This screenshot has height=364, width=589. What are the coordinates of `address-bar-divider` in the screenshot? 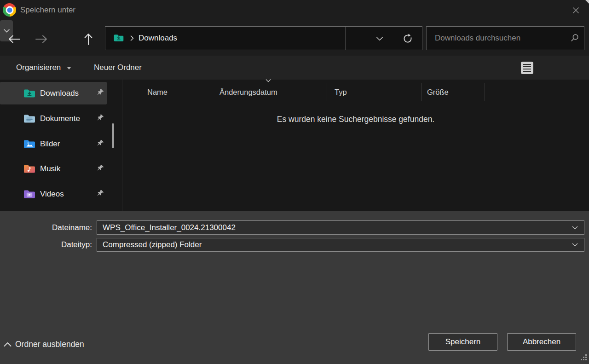 It's located at (345, 38).